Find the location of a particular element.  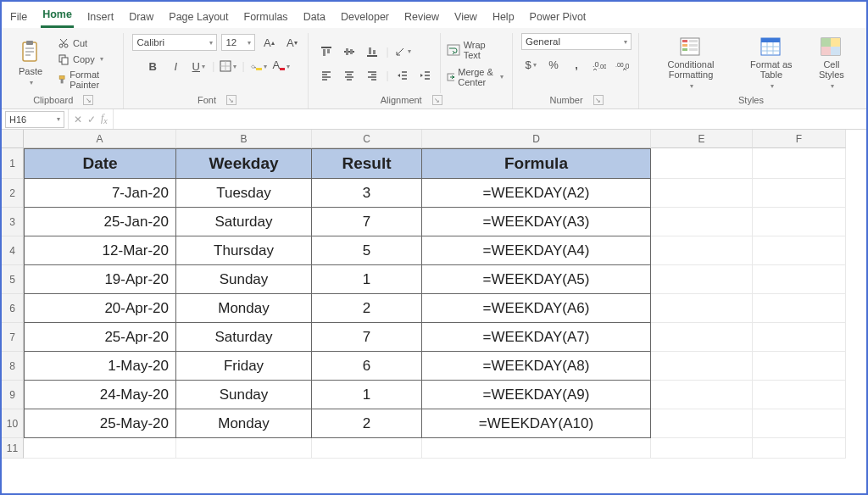

column-header: A is located at coordinates (100, 139).